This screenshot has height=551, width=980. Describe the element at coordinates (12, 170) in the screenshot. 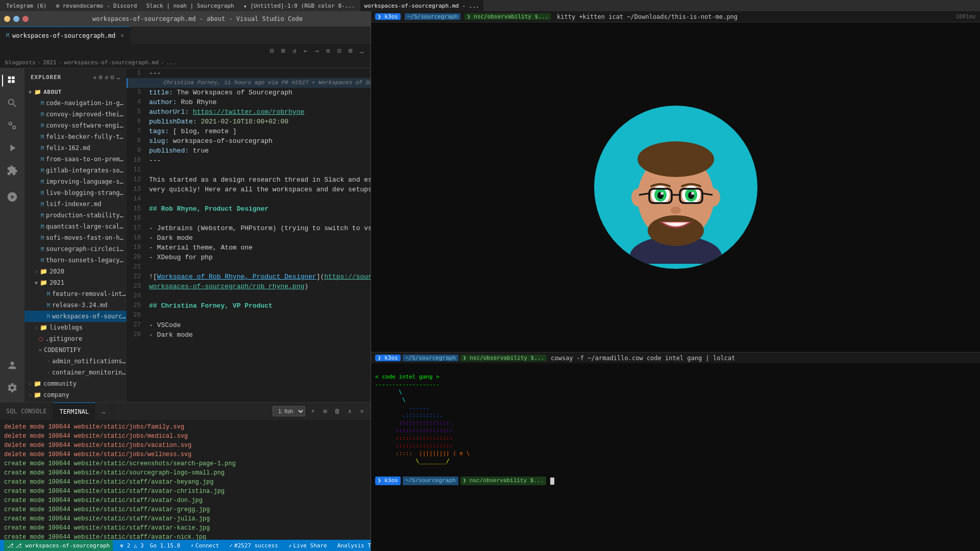

I see `activity-extensions` at that location.